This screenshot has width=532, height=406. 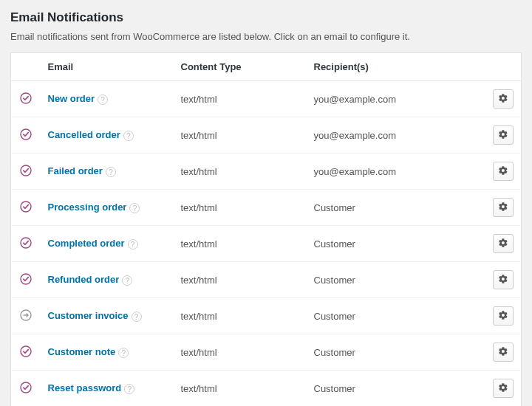 What do you see at coordinates (266, 208) in the screenshot?
I see `table-row: Processing order?text/htmlCustomer` at bounding box center [266, 208].